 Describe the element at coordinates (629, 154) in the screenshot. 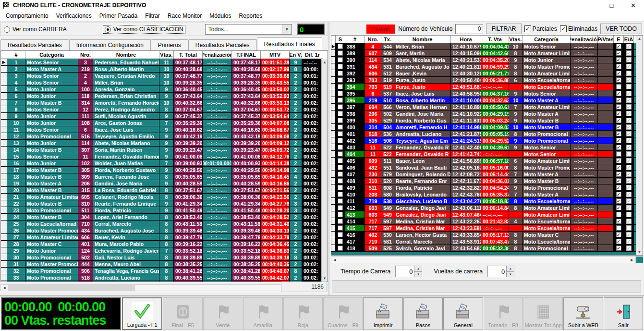

I see `cell-ea` at that location.